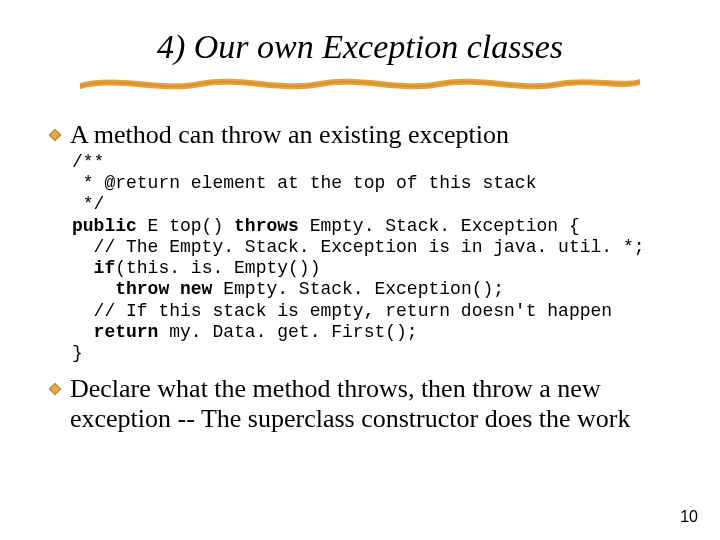 The image size is (720, 540). Describe the element at coordinates (88, 204) in the screenshot. I see `code-line: */` at that location.